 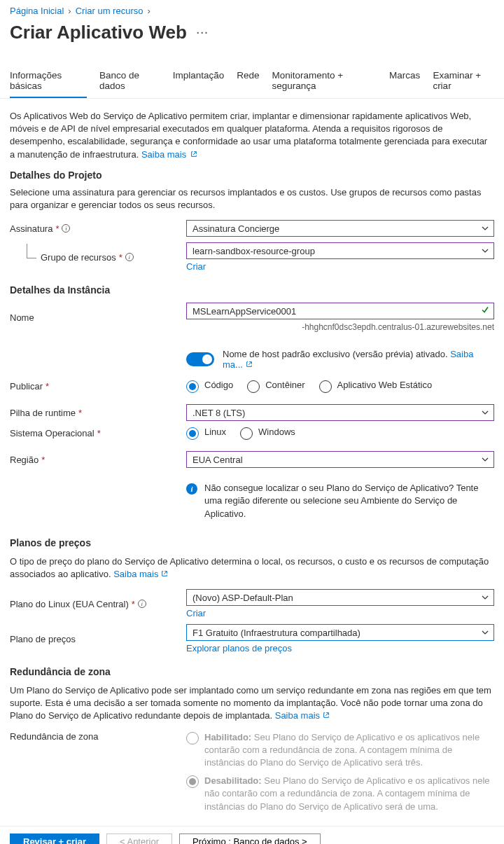 I want to click on linux-plan-select: (Novo) ASP-Default-Plan, so click(x=340, y=597).